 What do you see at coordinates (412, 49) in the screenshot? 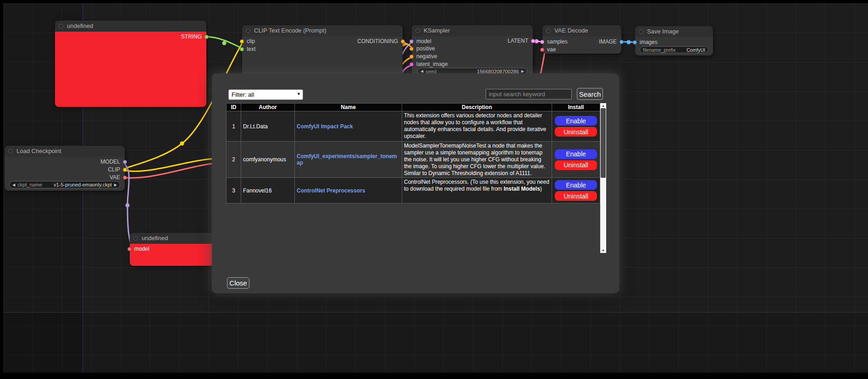
I see `positive-input-dot` at bounding box center [412, 49].